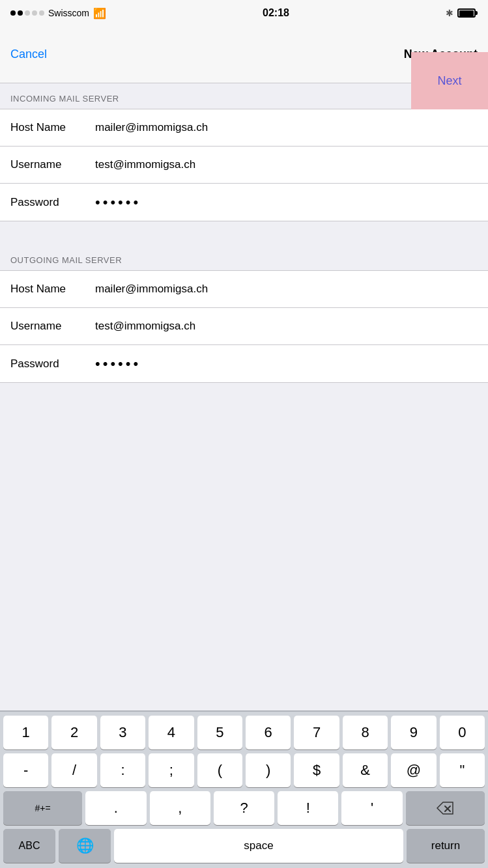 The width and height of the screenshot is (488, 868). I want to click on cancel-button: Cancel, so click(29, 55).